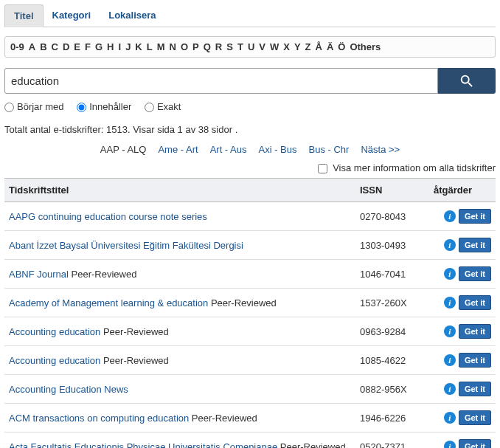  I want to click on alpha-X: X, so click(286, 47).